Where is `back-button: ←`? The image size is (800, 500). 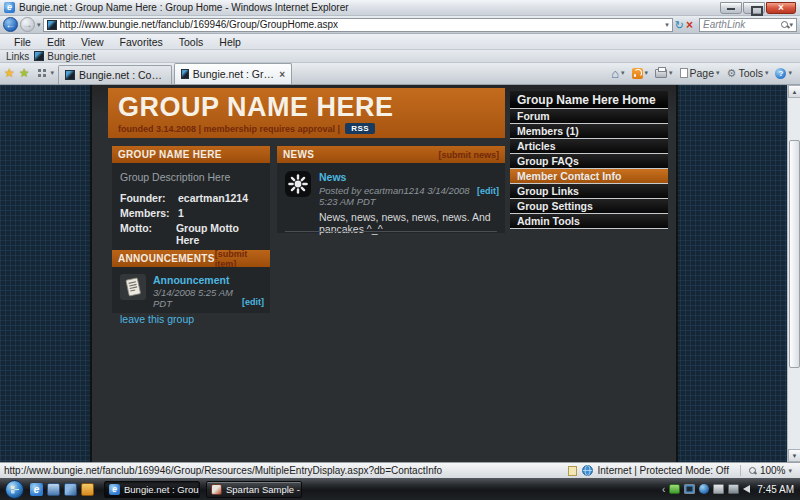 back-button: ← is located at coordinates (10, 24).